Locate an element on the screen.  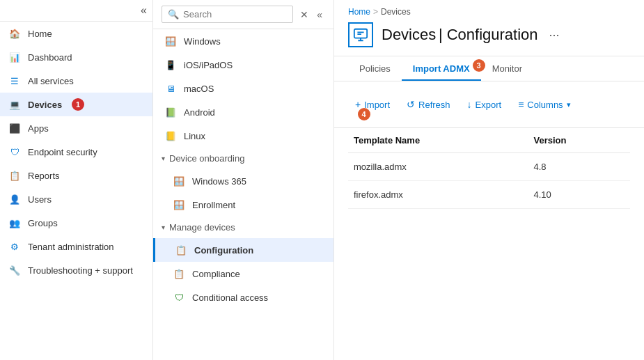
nav-item-windows-365: 🪟 Windows 365 is located at coordinates (244, 181).